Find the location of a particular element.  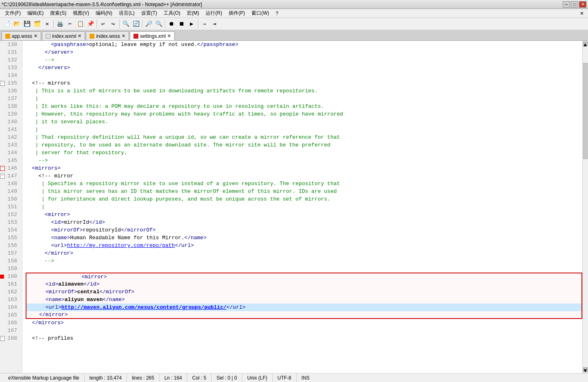

menu-edit: 编辑(E) is located at coordinates (35, 13).